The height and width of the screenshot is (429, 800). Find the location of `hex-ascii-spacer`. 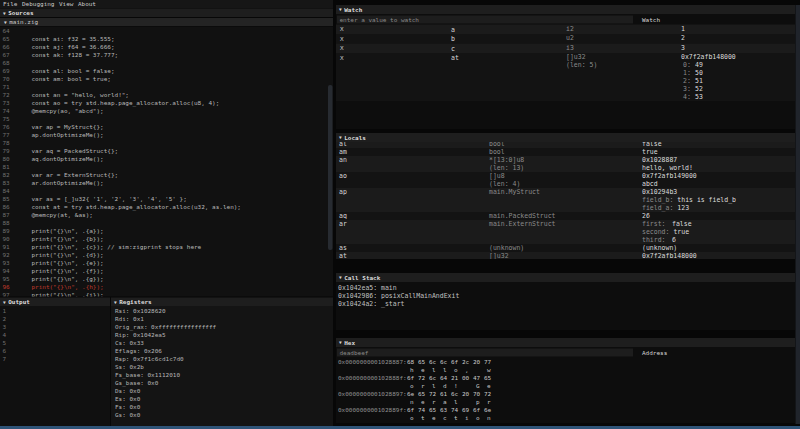

hex-ascii-spacer is located at coordinates (372, 402).